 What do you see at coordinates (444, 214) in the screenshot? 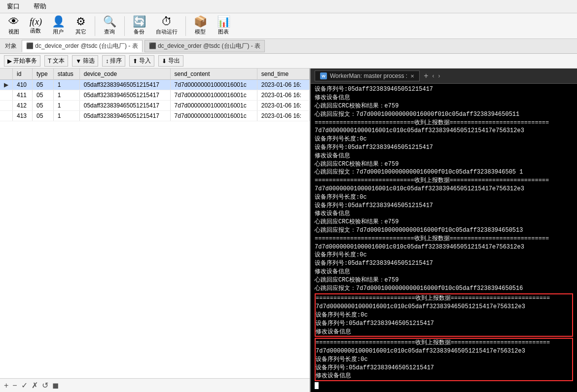
I see `terminal-line: 修改设备信息` at bounding box center [444, 214].